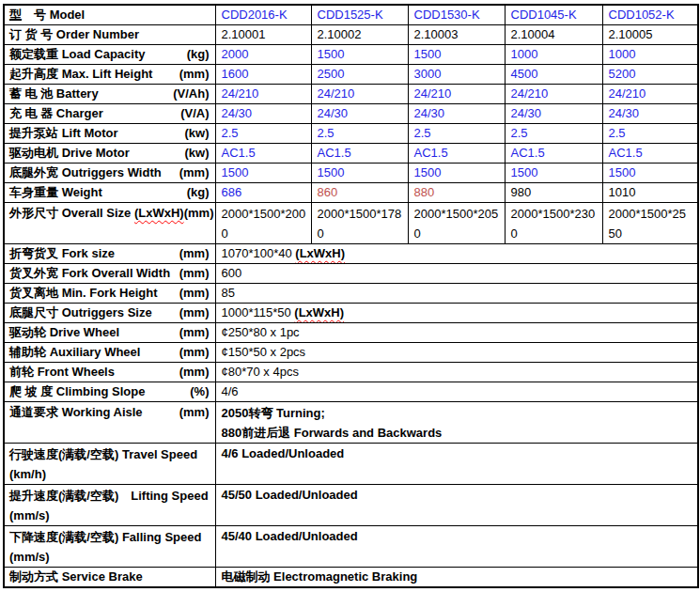 The height and width of the screenshot is (592, 700). What do you see at coordinates (351, 506) in the screenshot?
I see `row-lifting-speed: 提升速度(满载/空载) Lifting Speed (mm/s) 45/50 L…` at bounding box center [351, 506].